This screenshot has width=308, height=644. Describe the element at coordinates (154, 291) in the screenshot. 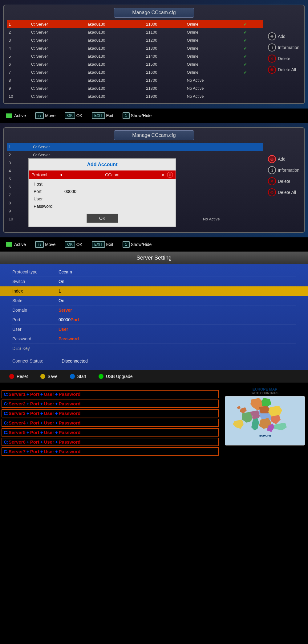

I see `index-row: Index 1` at that location.